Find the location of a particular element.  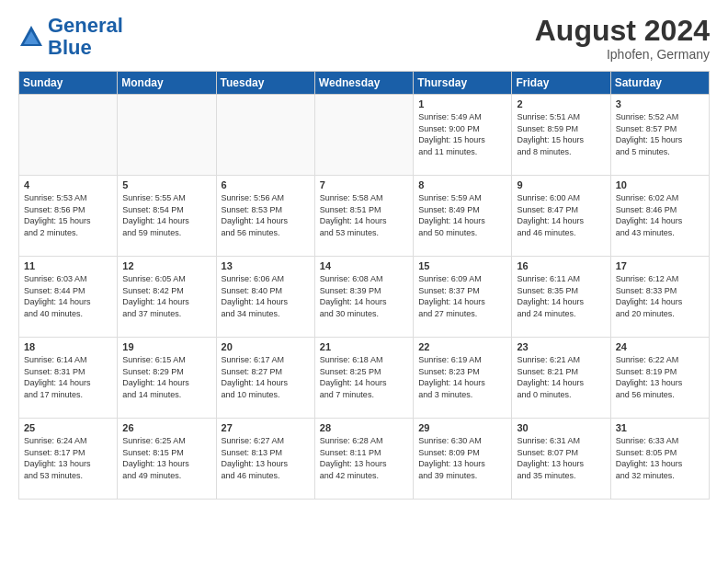

day-info: Sunrise: 6:33 AM Sunset: 8:05 PM Dayligh… is located at coordinates (660, 458).